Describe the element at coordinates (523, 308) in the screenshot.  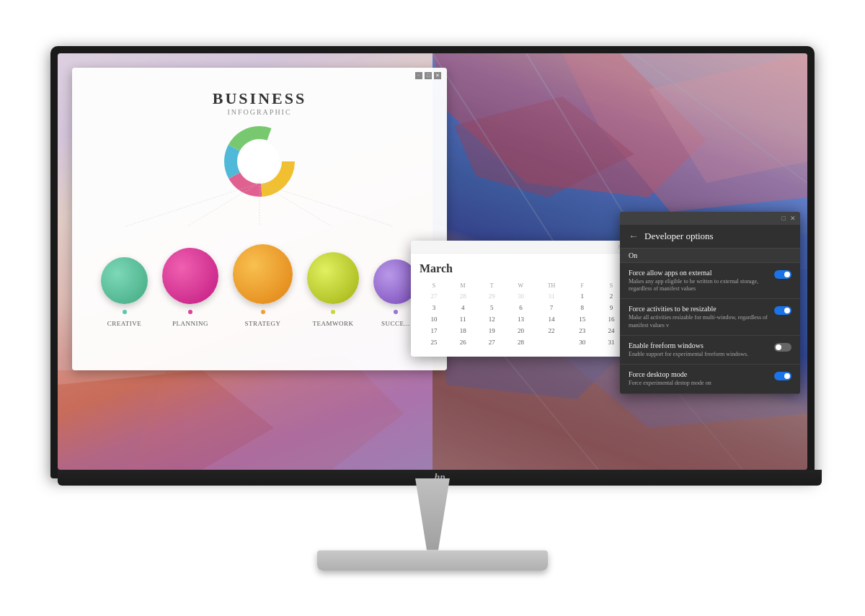
I see `table-row: 3 4 5 6 7 8 9` at that location.